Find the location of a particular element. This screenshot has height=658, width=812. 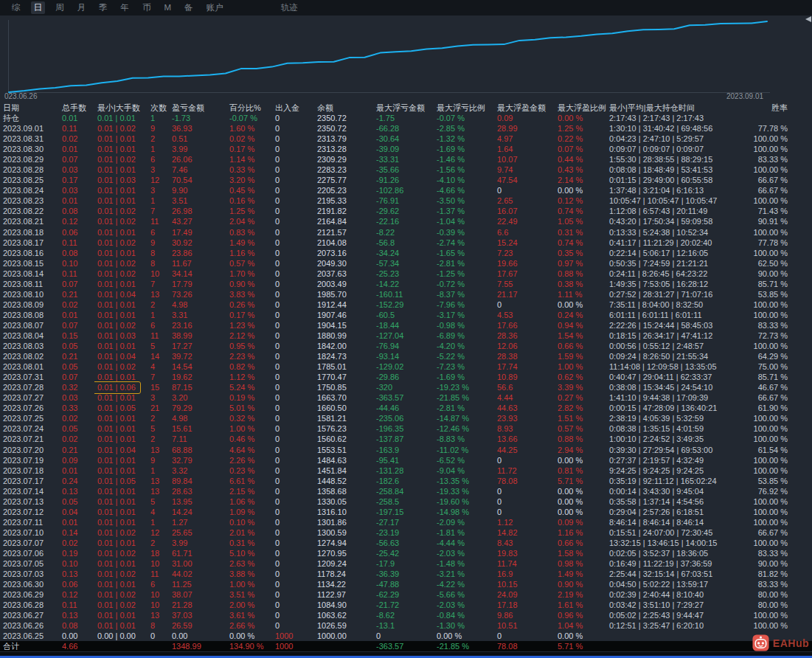

cell: 0.24 is located at coordinates (77, 481).